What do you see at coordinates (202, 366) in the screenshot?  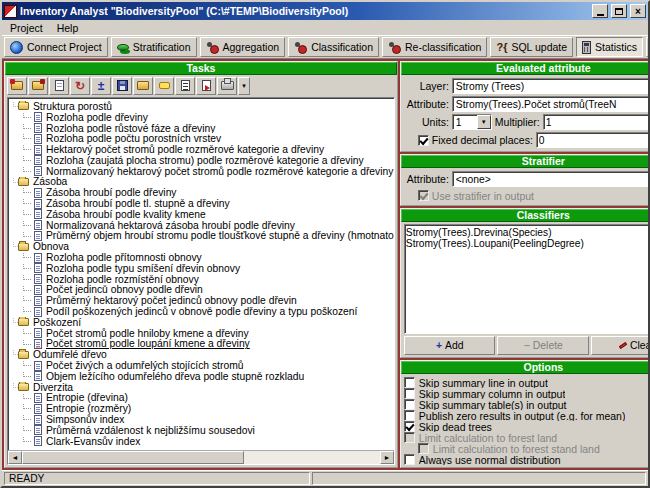 I see `tree-item: Počet živých a odumřelých stojících stro…` at bounding box center [202, 366].